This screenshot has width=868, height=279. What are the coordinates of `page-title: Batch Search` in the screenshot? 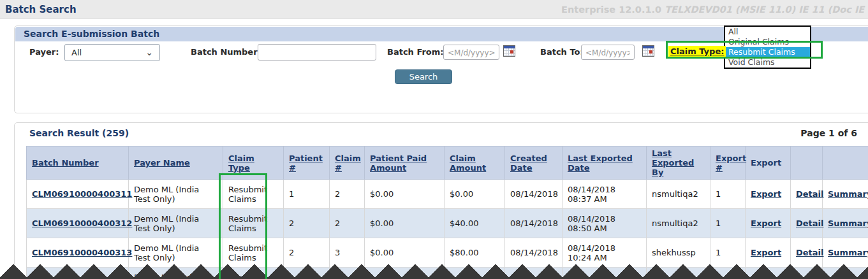 It's located at (41, 10).